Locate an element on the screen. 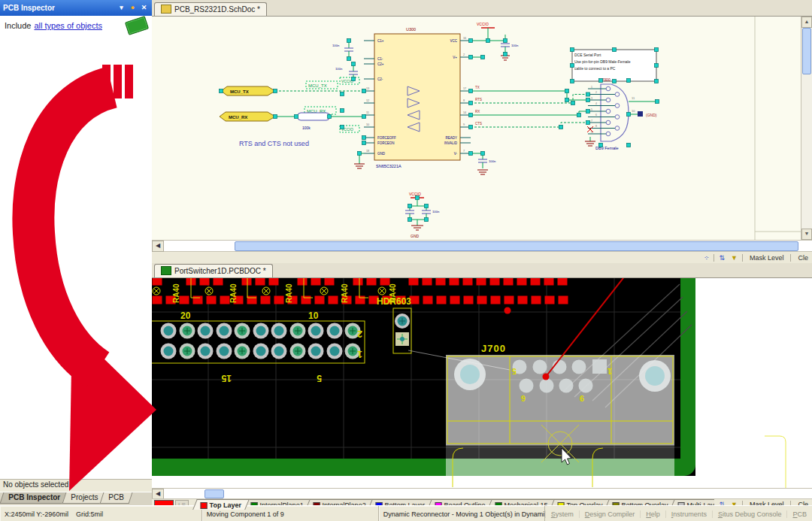  schematic-tab-bar: PCB_RS2321D.SchDoc * is located at coordinates (482, 8).